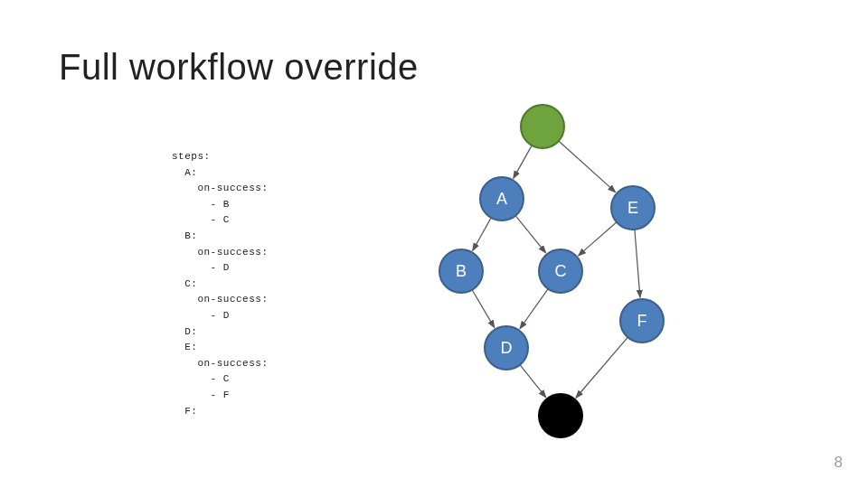  What do you see at coordinates (502, 199) in the screenshot?
I see `node-label: A` at bounding box center [502, 199].